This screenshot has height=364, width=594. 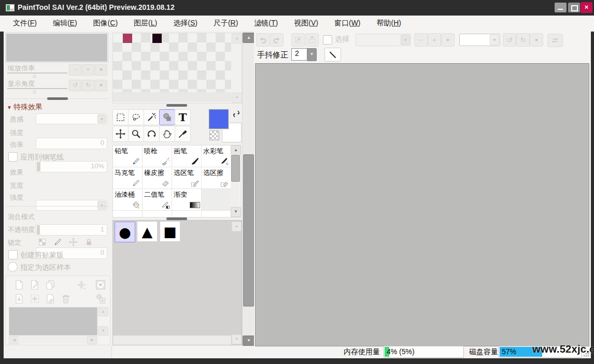 What do you see at coordinates (81, 285) in the screenshot?
I see `ruler-icon` at bounding box center [81, 285].